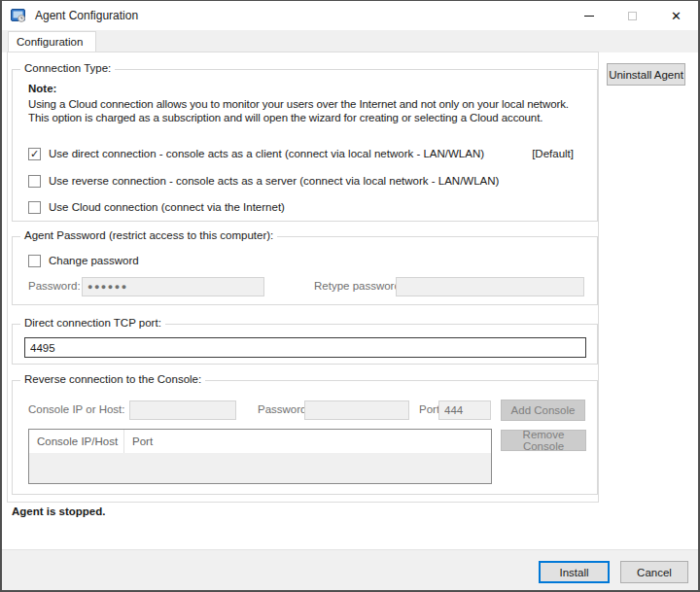 Image resolution: width=700 pixels, height=592 pixels. Describe the element at coordinates (646, 74) in the screenshot. I see `uninstall-agent-button: Uninstall Agent` at that location.